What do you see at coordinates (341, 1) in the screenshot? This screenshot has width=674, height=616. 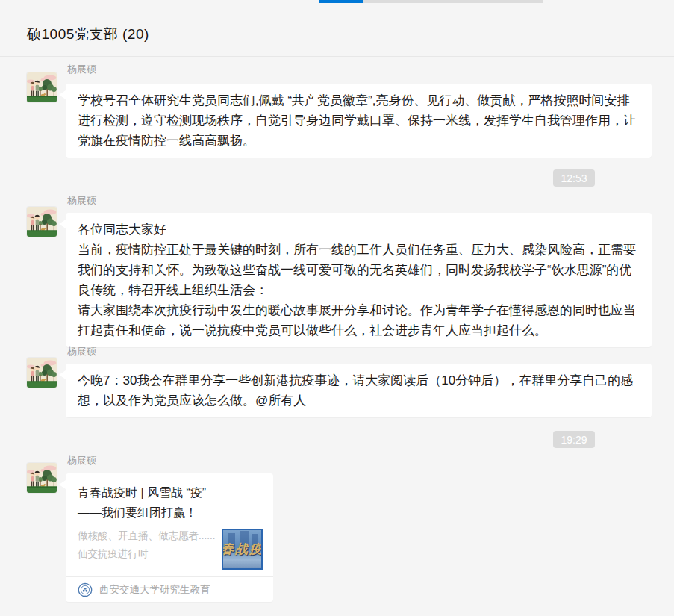 I see `top-scroll-indicator` at bounding box center [341, 1].